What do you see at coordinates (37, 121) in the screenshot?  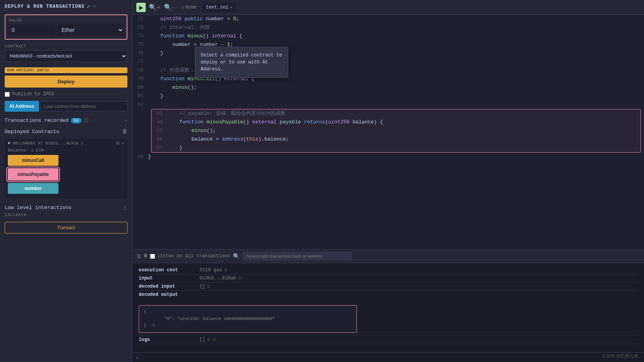 I see `transactions-label: Transactions recorded` at bounding box center [37, 121].